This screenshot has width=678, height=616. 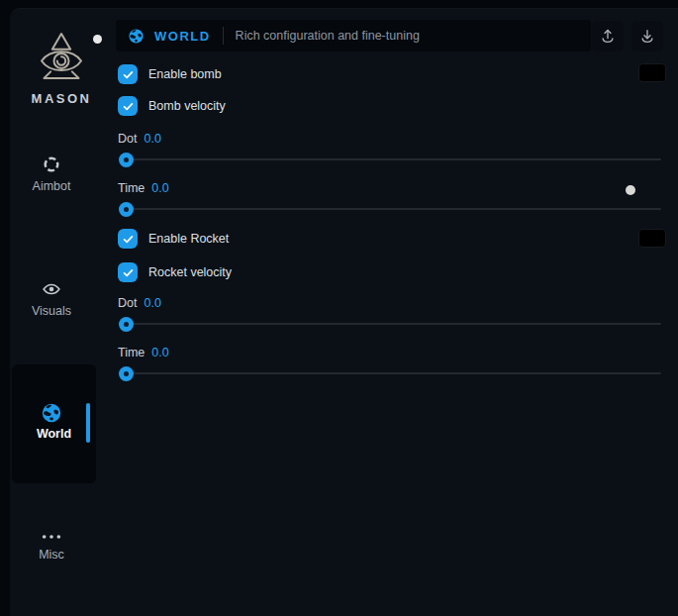 I want to click on rocket-time-slider-knob, so click(x=127, y=374).